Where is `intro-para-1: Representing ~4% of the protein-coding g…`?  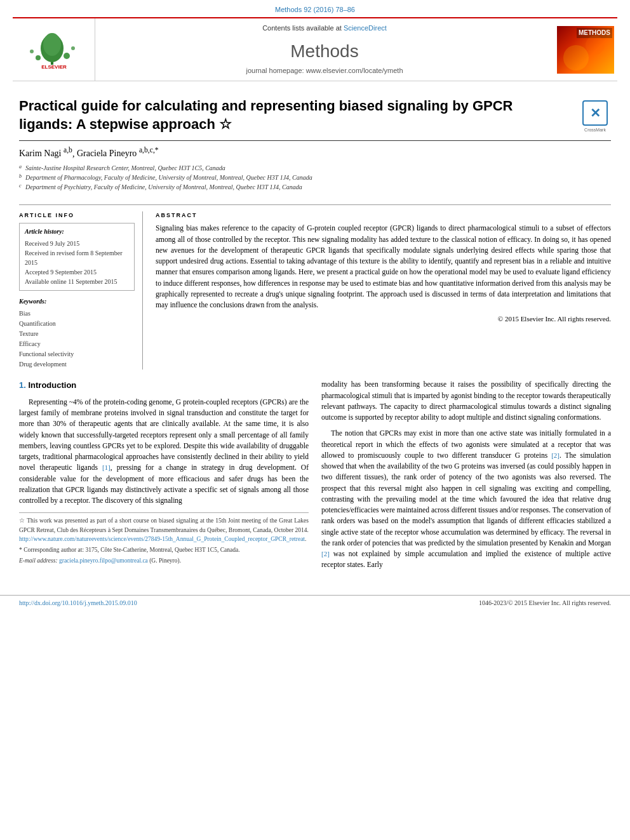 intro-para-1: Representing ~4% of the protein-coding g… is located at coordinates (164, 452).